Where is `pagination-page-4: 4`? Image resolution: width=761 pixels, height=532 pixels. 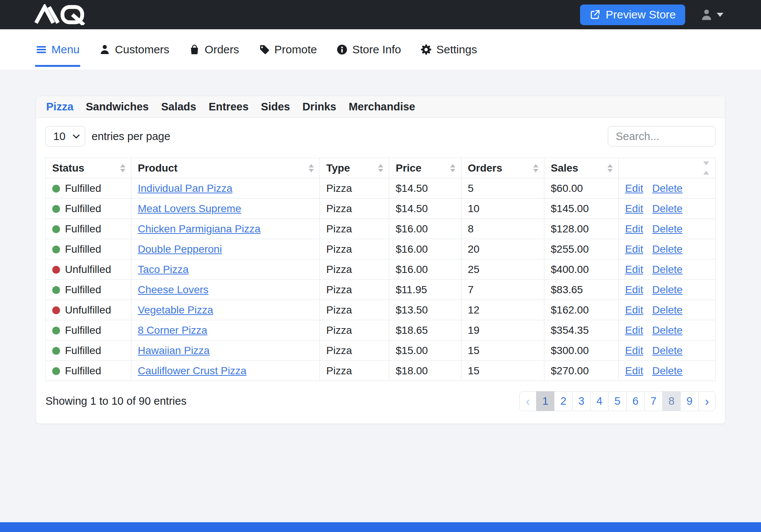
pagination-page-4: 4 is located at coordinates (599, 401).